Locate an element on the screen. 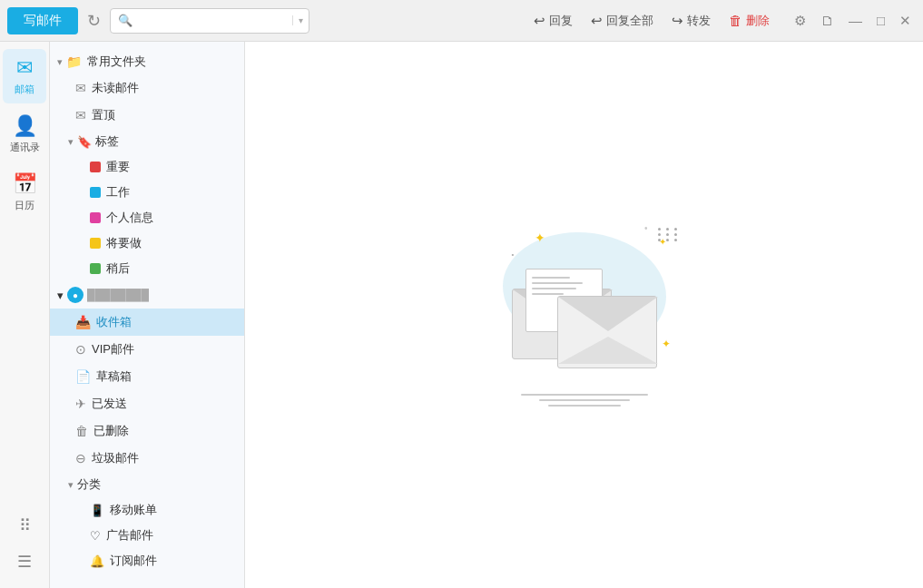 Image resolution: width=923 pixels, height=588 pixels. mail-label: 邮箱 is located at coordinates (25, 89).